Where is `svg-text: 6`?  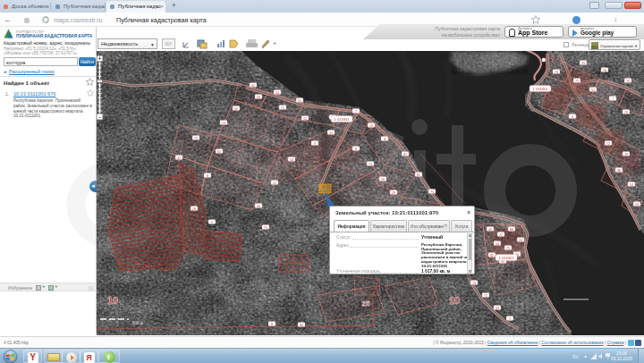 svg-text: 6 is located at coordinates (572, 117).